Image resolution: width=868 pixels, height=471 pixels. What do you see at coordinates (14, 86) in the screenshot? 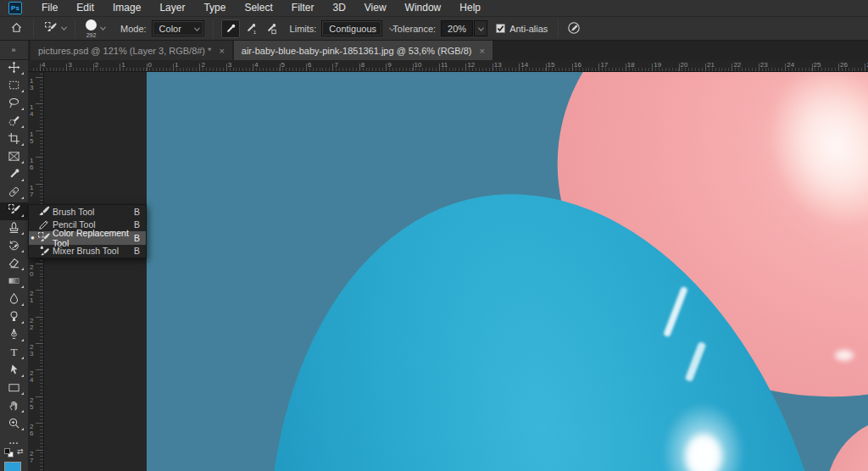
I see `rectangular-marquee-tool` at bounding box center [14, 86].